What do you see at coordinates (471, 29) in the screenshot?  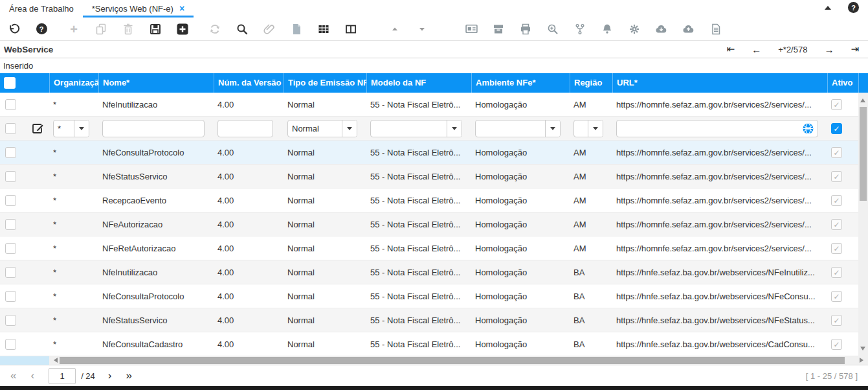 I see `card-view-icon` at bounding box center [471, 29].